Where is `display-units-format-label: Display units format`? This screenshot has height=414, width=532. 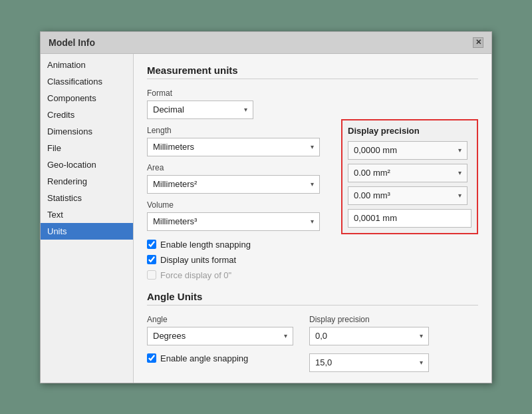
display-units-format-label: Display units format is located at coordinates (198, 260).